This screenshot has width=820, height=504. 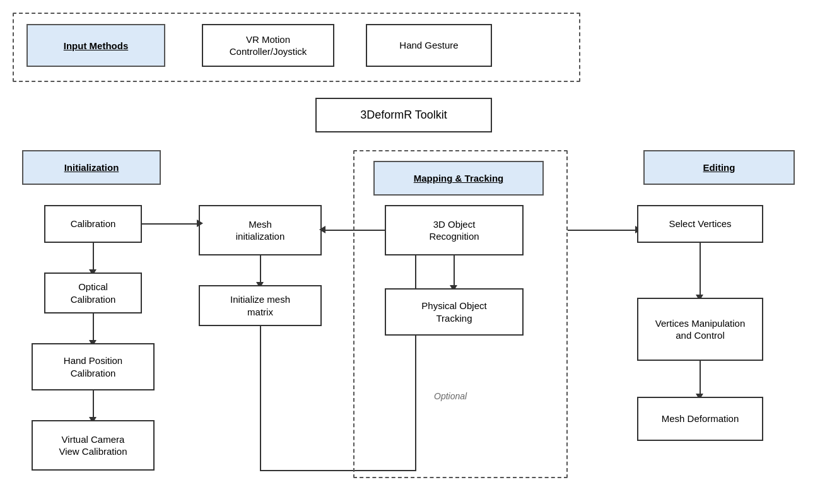 I want to click on initialization-header: Initialization, so click(x=91, y=168).